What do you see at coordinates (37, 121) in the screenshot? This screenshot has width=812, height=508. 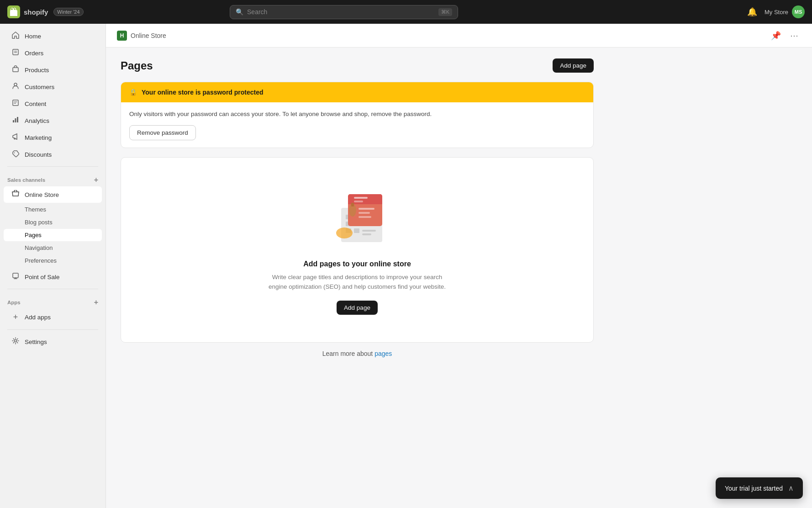 I see `analytics-label: Analytics` at bounding box center [37, 121].